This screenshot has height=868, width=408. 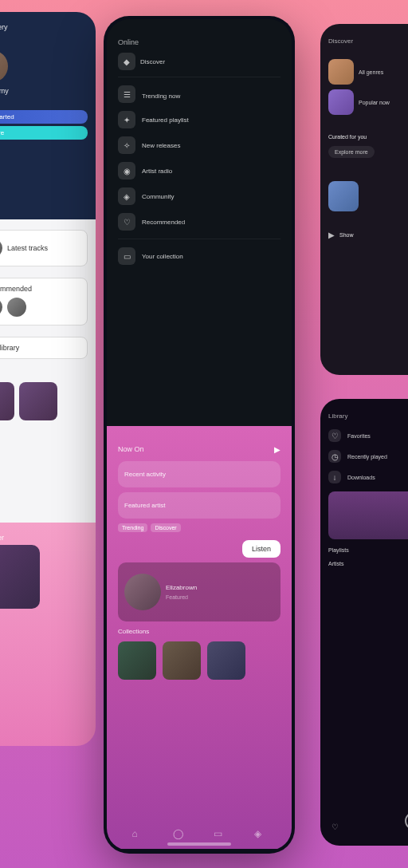 What do you see at coordinates (127, 94) in the screenshot?
I see `list-icon: ☰` at bounding box center [127, 94].